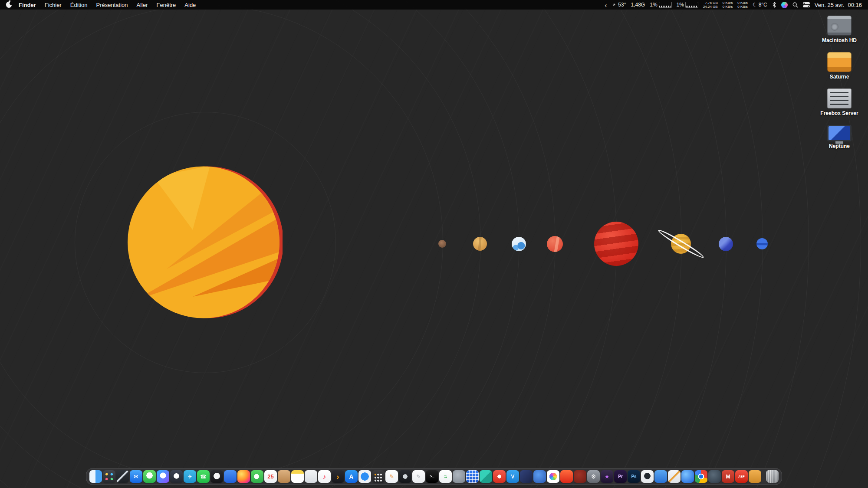 The width and height of the screenshot is (868, 488). I want to click on dock-app-activity-monitor: ≈, so click(445, 476).